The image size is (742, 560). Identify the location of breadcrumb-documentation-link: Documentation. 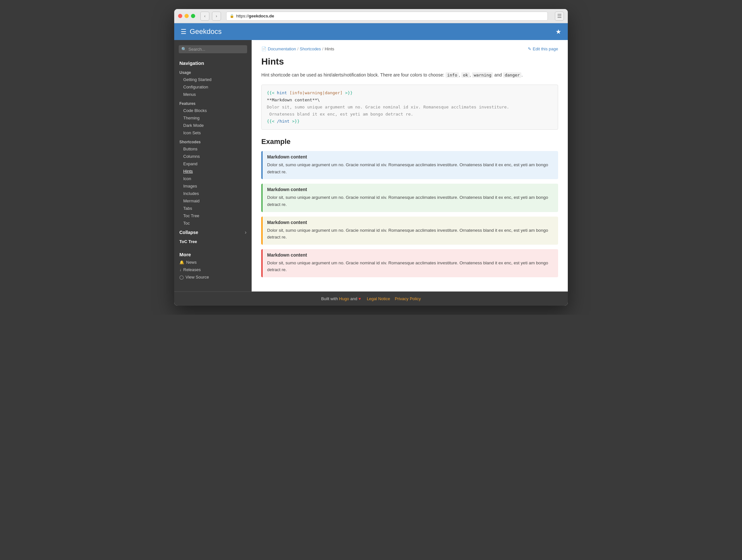
(282, 49).